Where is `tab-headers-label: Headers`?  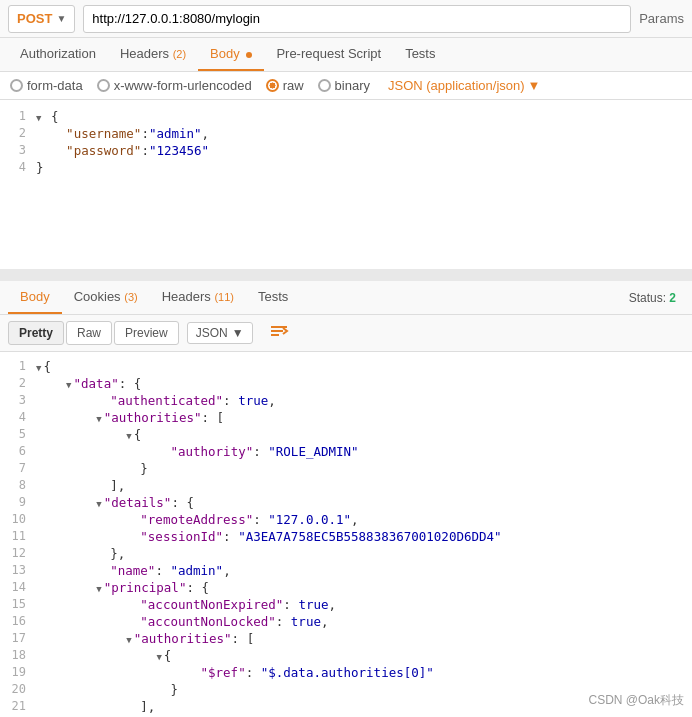
tab-headers-label: Headers is located at coordinates (144, 54).